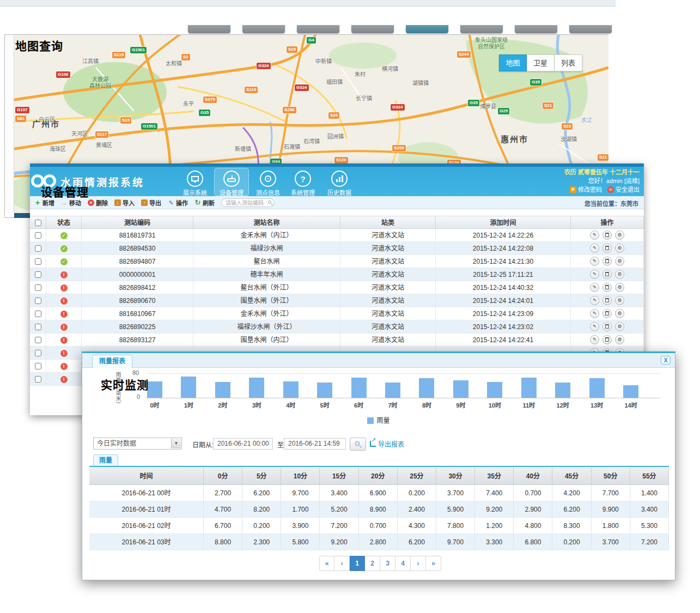 The width and height of the screenshot is (700, 613). I want to click on status-online-icon: ✓, so click(64, 262).